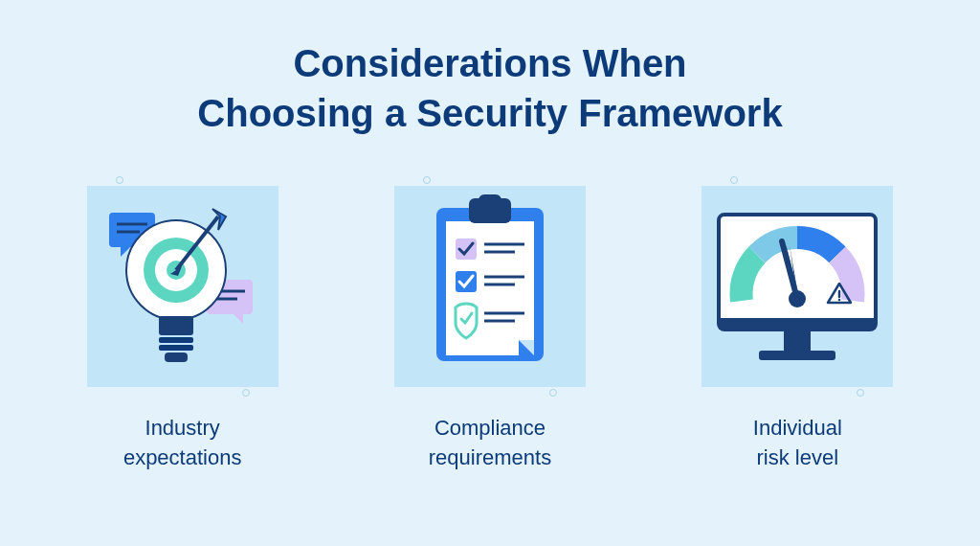 This screenshot has height=546, width=980. I want to click on card-caption: Industry expectations, so click(183, 444).